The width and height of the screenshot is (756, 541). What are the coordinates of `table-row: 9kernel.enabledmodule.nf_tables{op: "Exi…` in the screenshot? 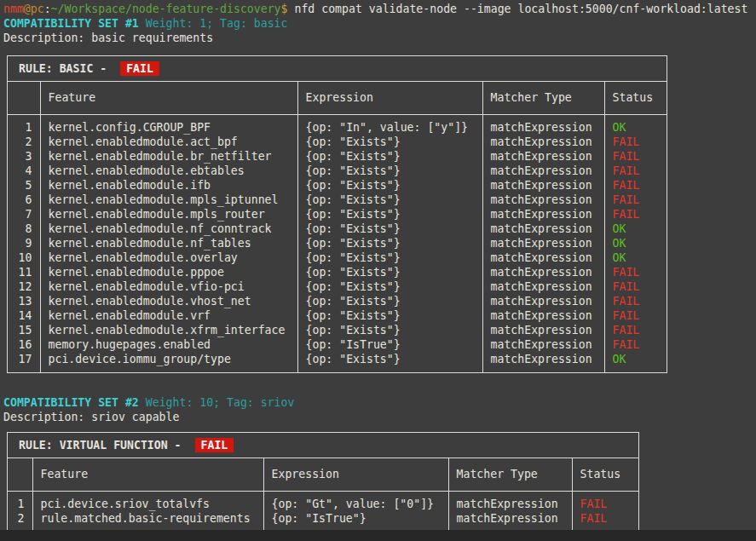 It's located at (338, 244).